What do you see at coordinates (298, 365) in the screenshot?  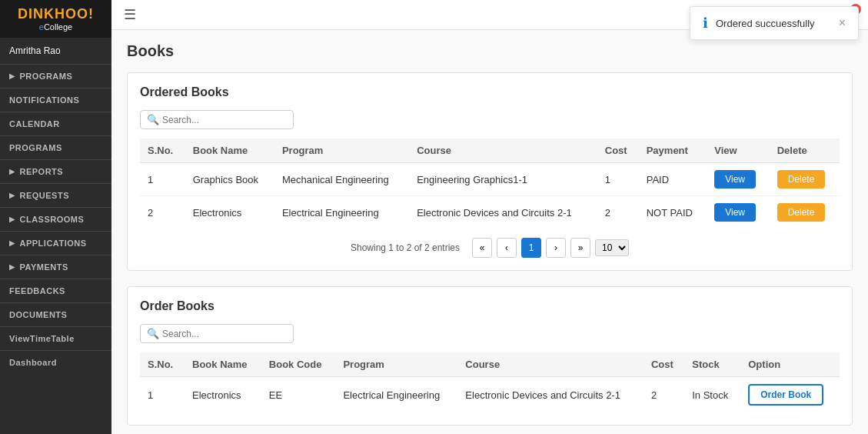 I see `col-book-code: Book Code` at bounding box center [298, 365].